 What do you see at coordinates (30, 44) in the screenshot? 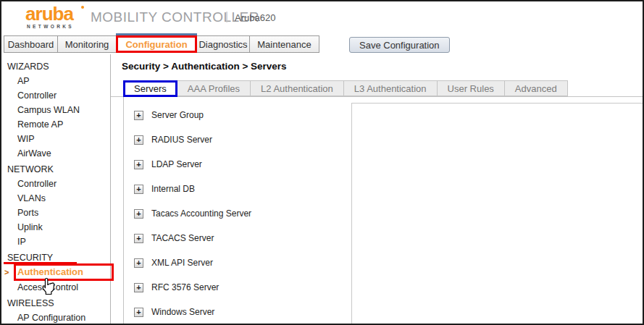
I see `tab-dashboard: Dashboard` at bounding box center [30, 44].